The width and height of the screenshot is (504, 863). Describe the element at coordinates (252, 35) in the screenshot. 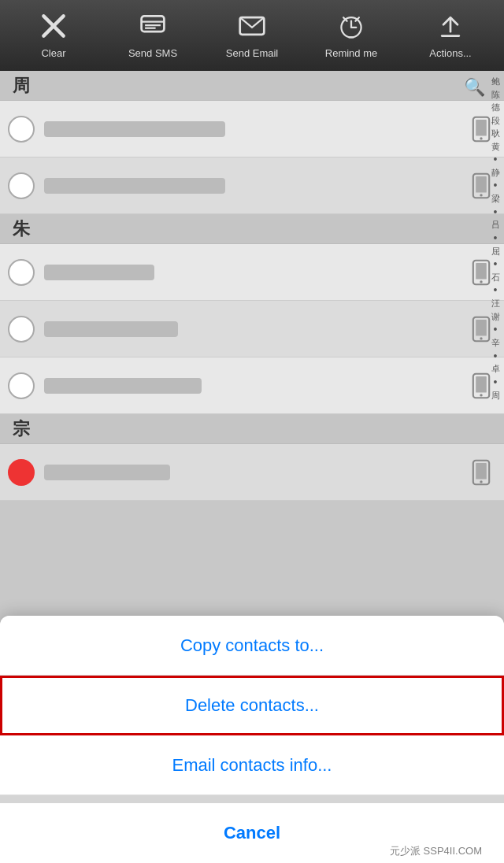

I see `send-email-button: Send Email` at that location.